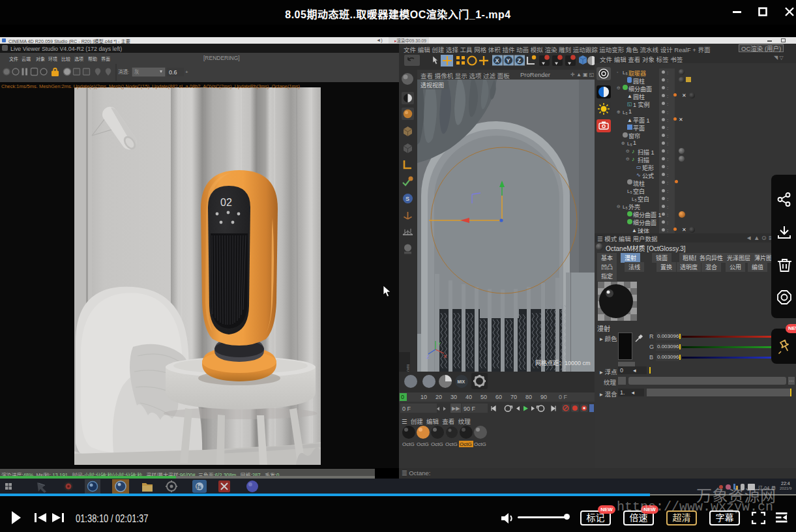 Image resolution: width=796 pixels, height=532 pixels. I want to click on svg-text: MIX, so click(462, 382).